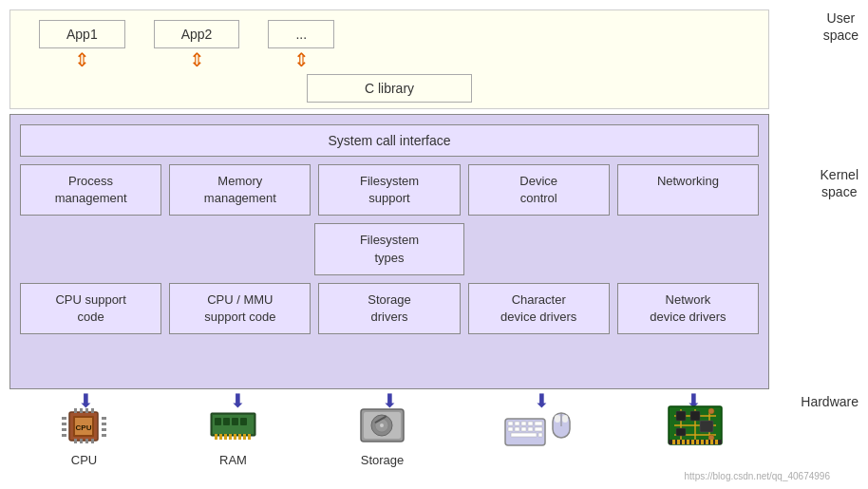  What do you see at coordinates (91, 190) in the screenshot?
I see `process-mgmt-box: Processmanagement` at bounding box center [91, 190].